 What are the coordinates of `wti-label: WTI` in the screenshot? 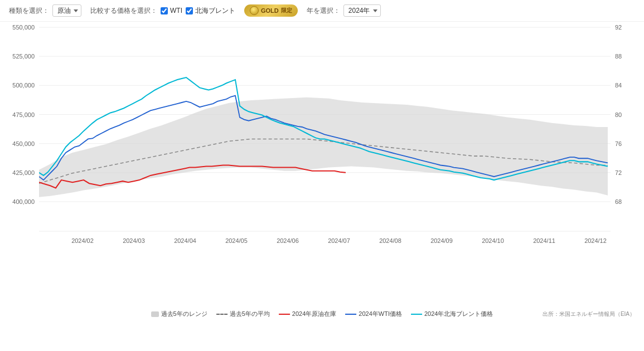 It's located at (176, 11).